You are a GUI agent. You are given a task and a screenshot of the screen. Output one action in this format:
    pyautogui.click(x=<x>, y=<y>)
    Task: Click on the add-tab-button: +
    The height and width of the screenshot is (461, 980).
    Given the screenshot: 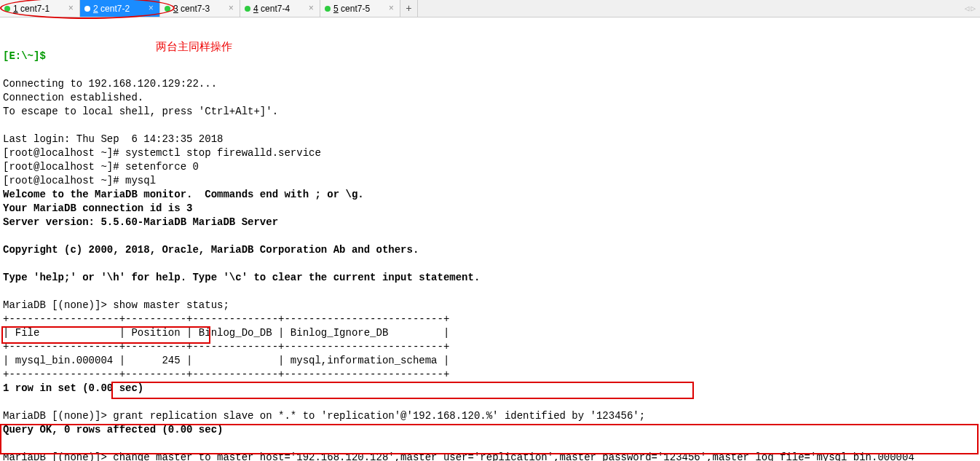 What is the action you would take?
    pyautogui.click(x=409, y=9)
    